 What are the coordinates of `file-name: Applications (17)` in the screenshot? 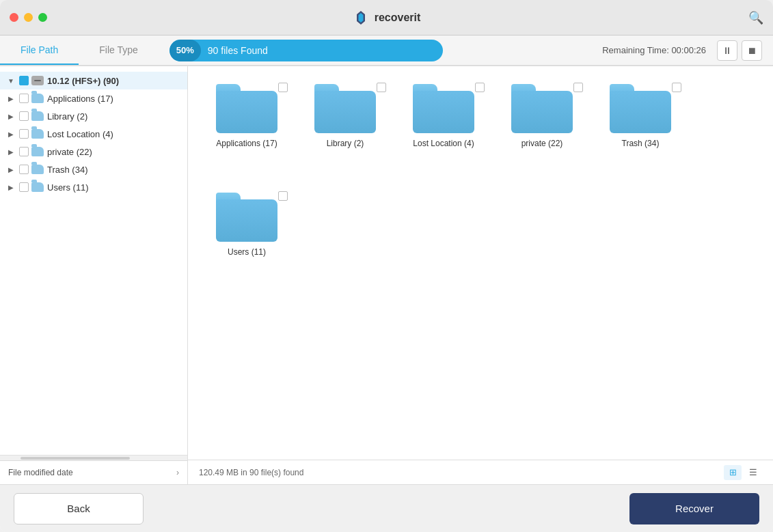 It's located at (246, 144).